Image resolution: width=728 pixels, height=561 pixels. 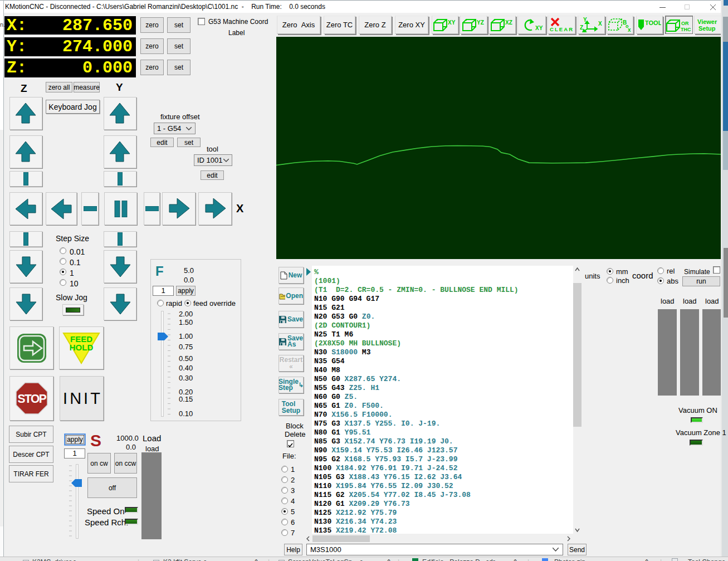 I want to click on svg-text: X, so click(x=600, y=23).